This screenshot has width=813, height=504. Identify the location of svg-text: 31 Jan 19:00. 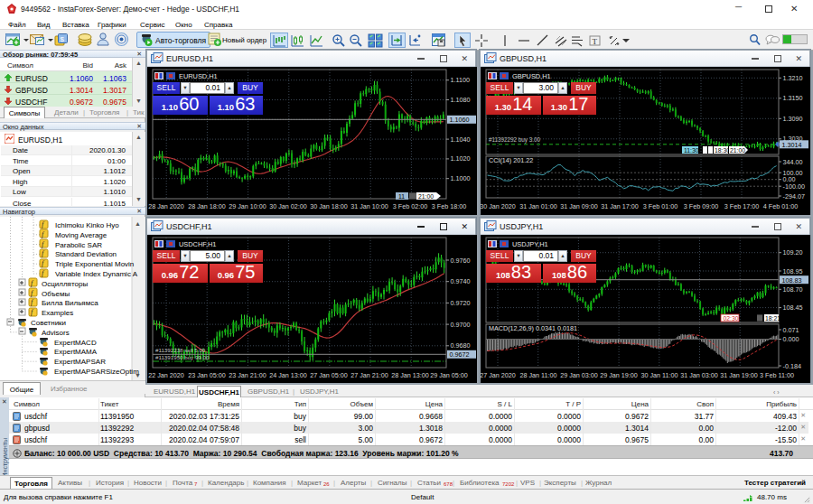
(739, 376).